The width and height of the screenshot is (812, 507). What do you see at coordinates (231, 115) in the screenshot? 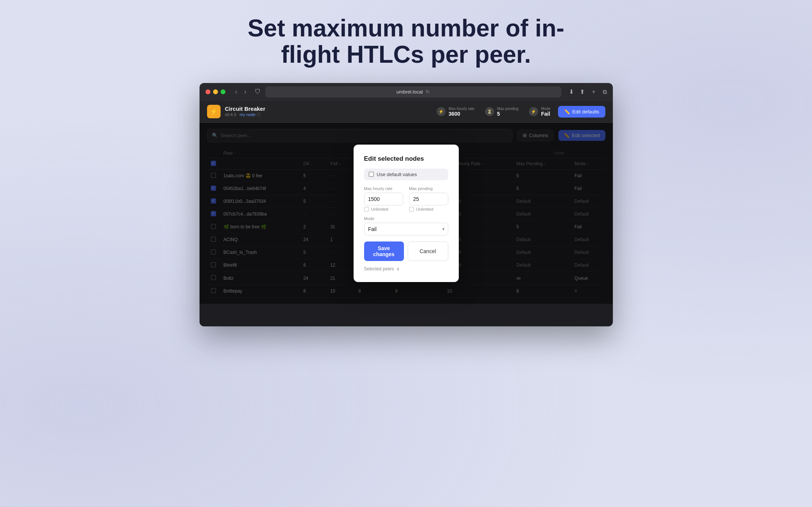
I see `app-version: v0.4.3` at bounding box center [231, 115].